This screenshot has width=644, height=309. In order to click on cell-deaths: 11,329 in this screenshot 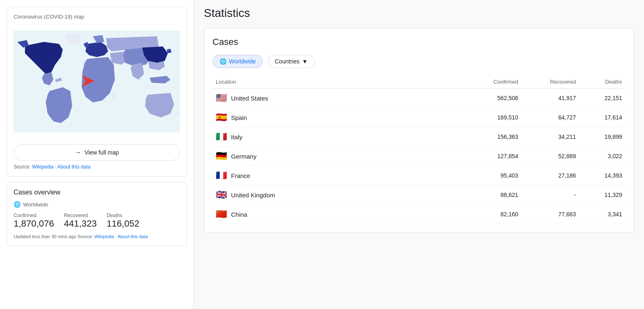, I will do `click(601, 195)`.